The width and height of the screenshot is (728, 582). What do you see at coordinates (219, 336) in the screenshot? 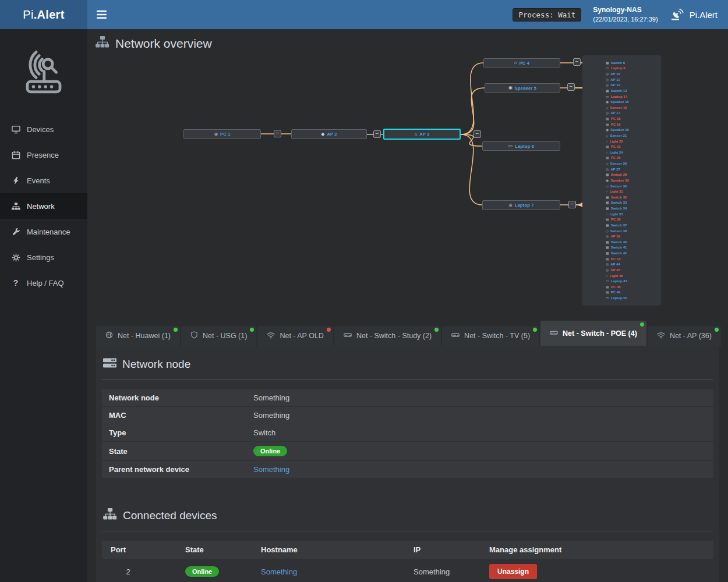
I see `tab-net-usg: Net - USG (1)` at bounding box center [219, 336].